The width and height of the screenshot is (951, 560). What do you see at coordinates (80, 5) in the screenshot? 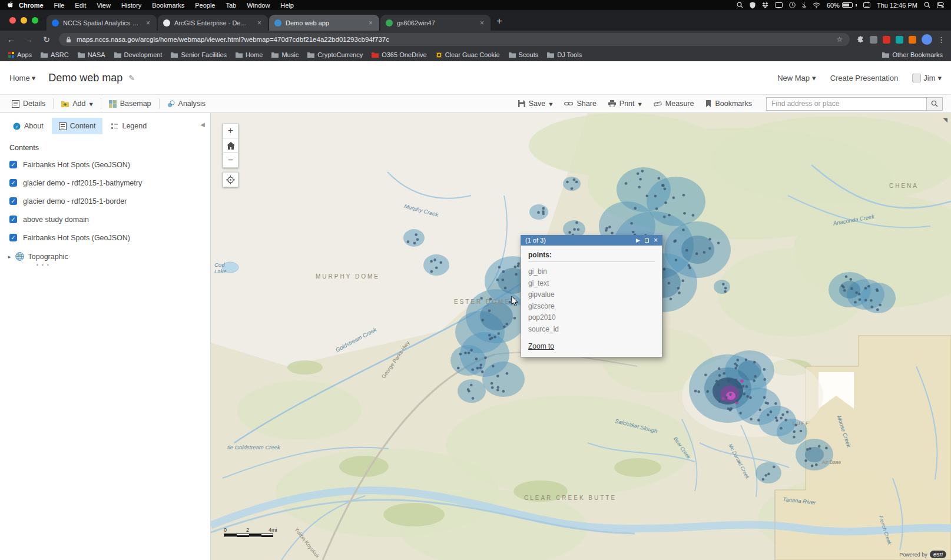
I see `menubar-item-edit: Edit` at bounding box center [80, 5].